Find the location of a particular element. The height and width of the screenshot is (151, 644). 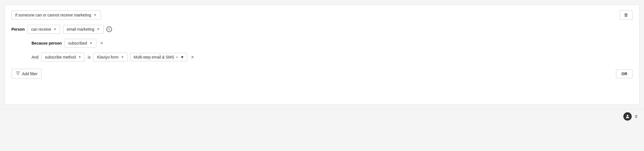

delete-button: 🗑 is located at coordinates (626, 15).